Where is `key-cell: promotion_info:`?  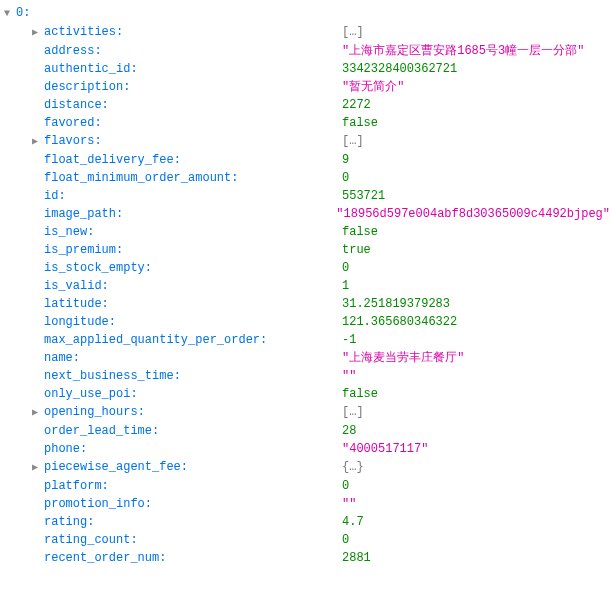 key-cell: promotion_info: is located at coordinates (187, 504).